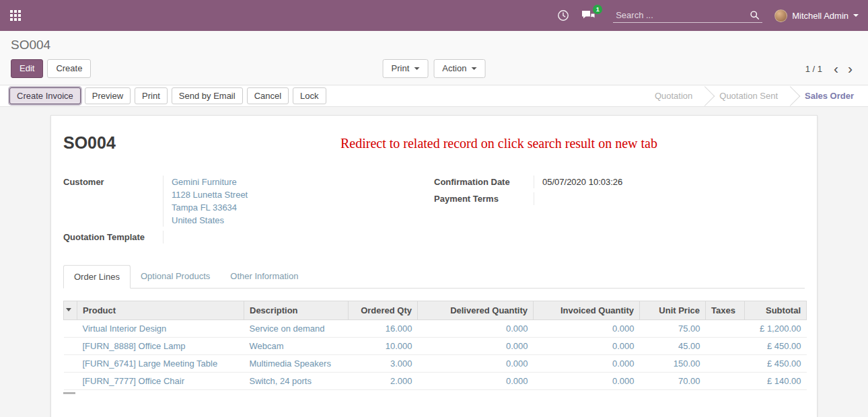 Image resolution: width=868 pixels, height=417 pixels. What do you see at coordinates (587, 311) in the screenshot?
I see `col-header-invoiced-qty: Invoiced Quantity` at bounding box center [587, 311].